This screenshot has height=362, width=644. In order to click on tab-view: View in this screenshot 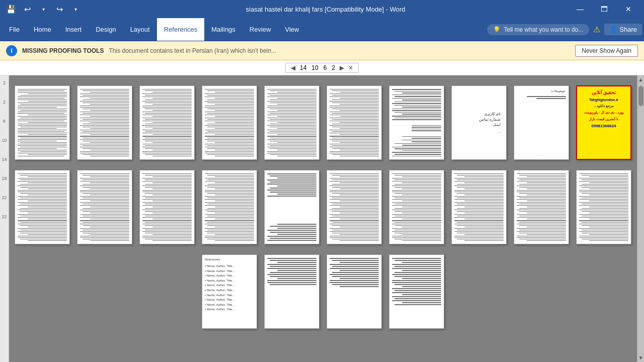, I will do `click(292, 29)`.